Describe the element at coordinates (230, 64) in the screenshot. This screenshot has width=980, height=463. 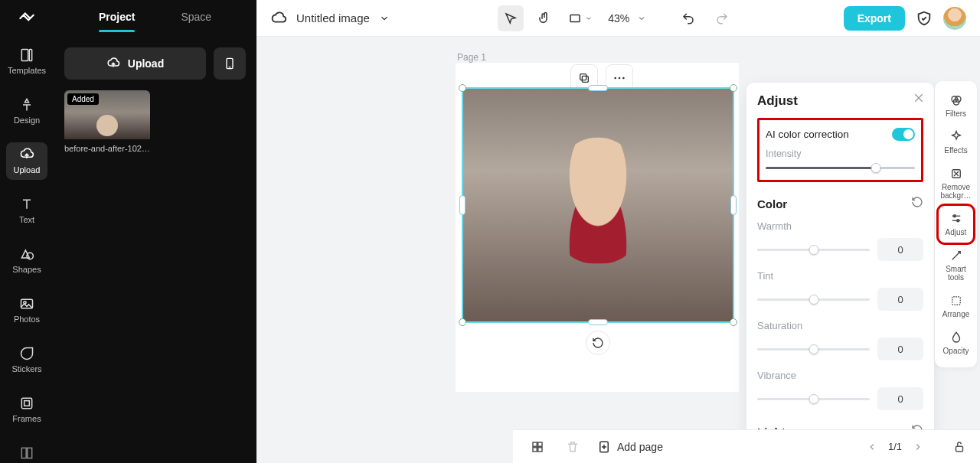
I see `upload-from-phone-button` at that location.